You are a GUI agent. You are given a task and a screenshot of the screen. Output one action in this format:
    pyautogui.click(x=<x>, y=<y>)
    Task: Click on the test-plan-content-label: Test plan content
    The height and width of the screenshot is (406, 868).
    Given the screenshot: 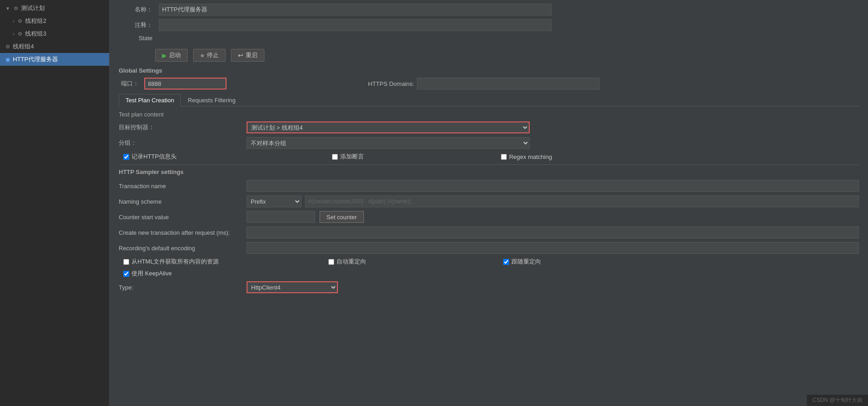 What is the action you would take?
    pyautogui.click(x=489, y=114)
    